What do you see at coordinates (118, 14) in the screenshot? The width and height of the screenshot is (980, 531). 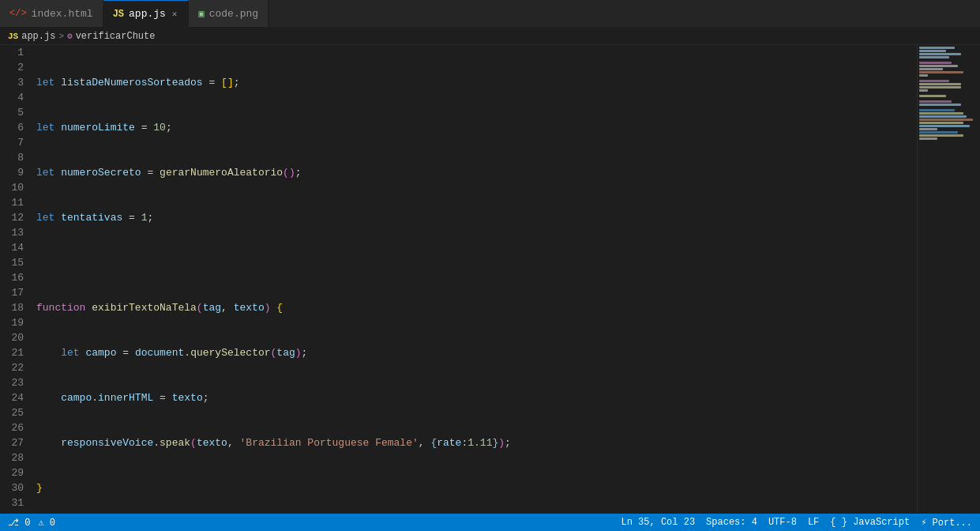 I see `js-icon-active: JS` at bounding box center [118, 14].